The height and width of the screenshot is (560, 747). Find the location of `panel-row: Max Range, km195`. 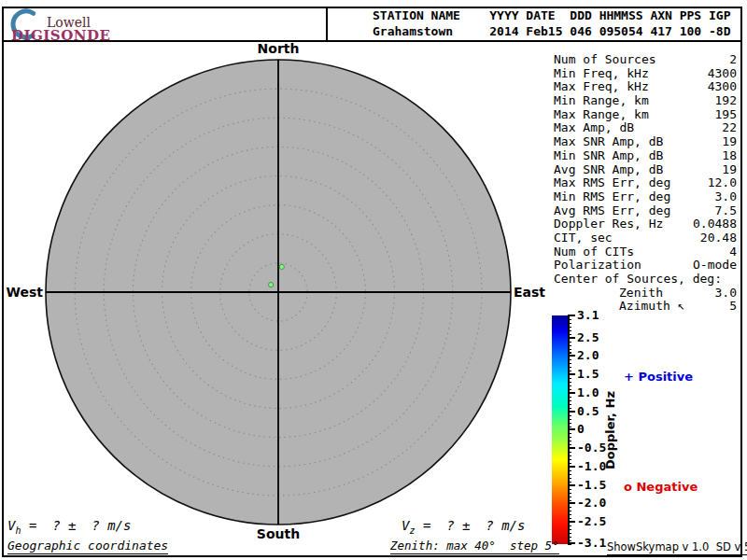

panel-row: Max Range, km195 is located at coordinates (645, 116).